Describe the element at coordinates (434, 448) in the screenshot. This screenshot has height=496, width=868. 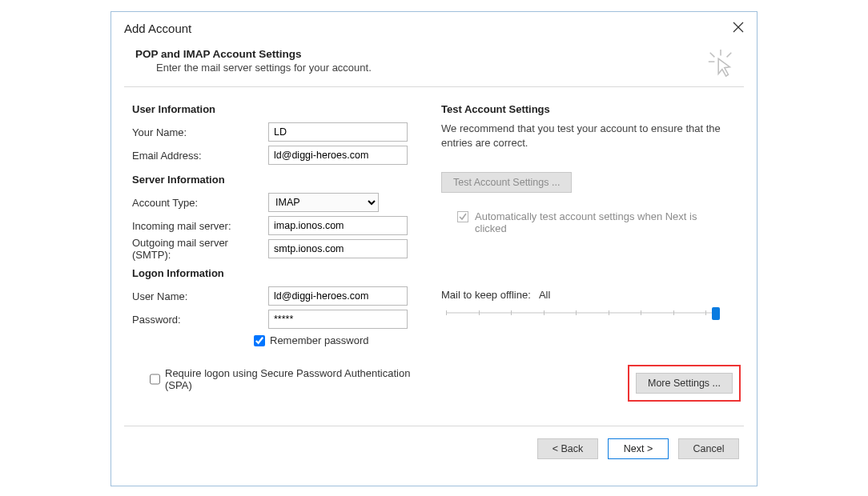
I see `footer: < Back Next > Cancel` at that location.